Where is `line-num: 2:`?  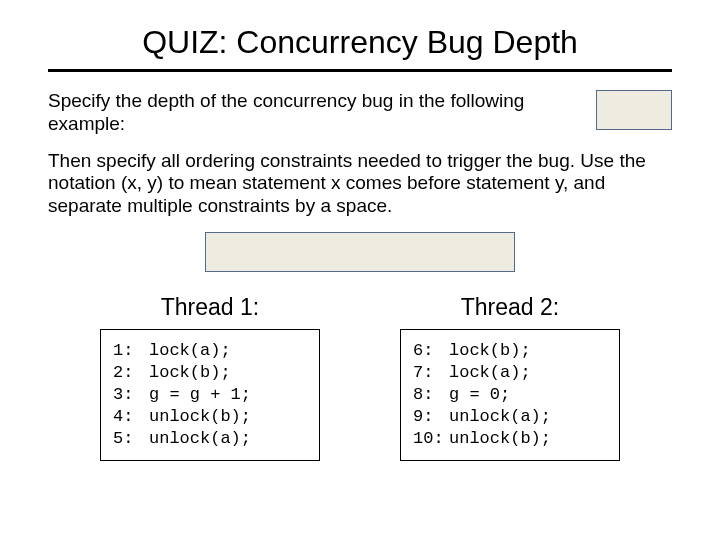 line-num: 2: is located at coordinates (131, 373).